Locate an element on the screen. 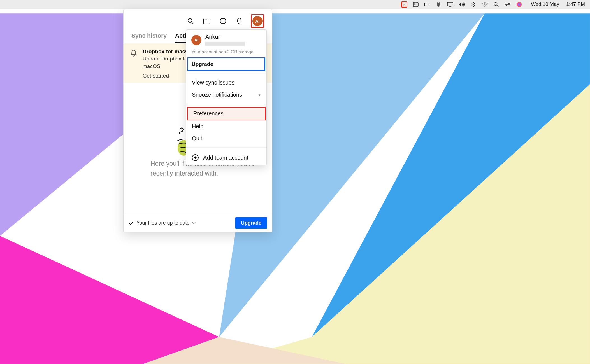 The width and height of the screenshot is (590, 364). menu-header: AI Ankur is located at coordinates (226, 39).